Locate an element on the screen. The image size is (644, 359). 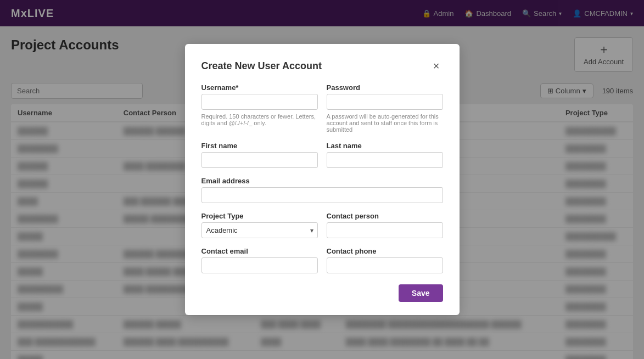
firstname-label: First name is located at coordinates (260, 146).